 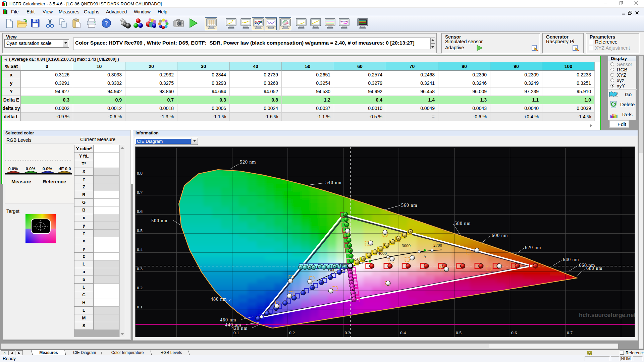 What do you see at coordinates (65, 169) in the screenshot?
I see `svg-text: dE 0.0` at bounding box center [65, 169].